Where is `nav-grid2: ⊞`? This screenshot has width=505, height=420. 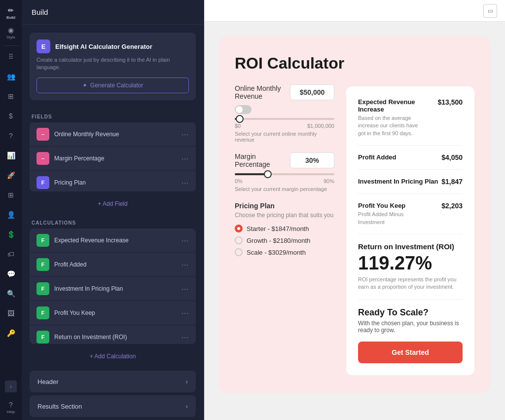 nav-grid2: ⊞ is located at coordinates (11, 195).